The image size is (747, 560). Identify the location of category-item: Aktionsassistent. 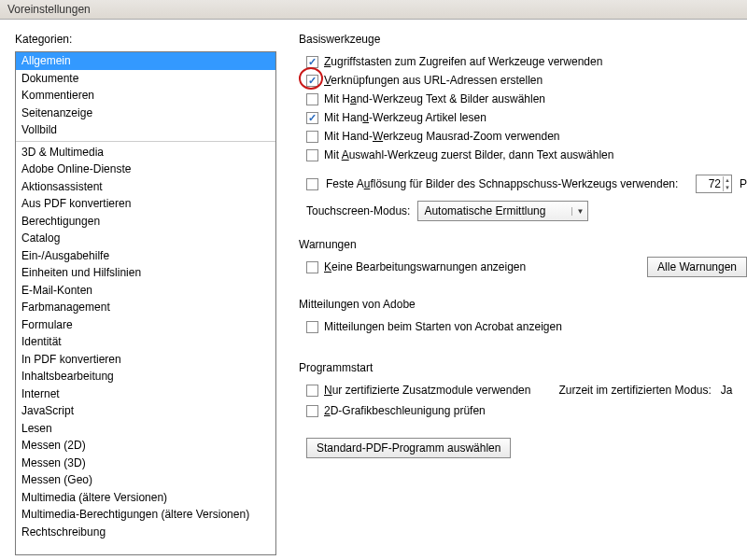
(146, 187).